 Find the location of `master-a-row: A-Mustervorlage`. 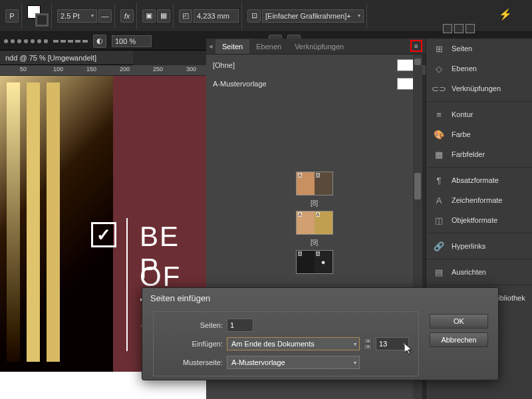

master-a-row: A-Mustervorlage is located at coordinates (314, 82).